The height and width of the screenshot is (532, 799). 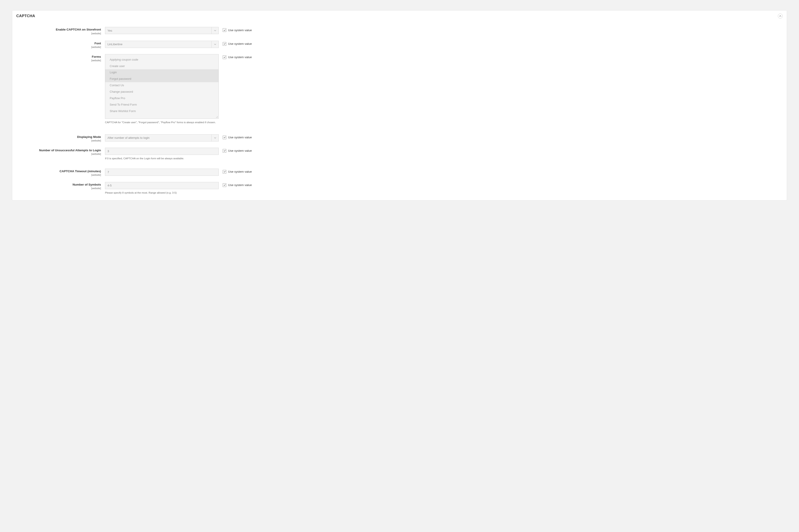 What do you see at coordinates (162, 86) in the screenshot?
I see `forms-option: Contact Us` at bounding box center [162, 86].